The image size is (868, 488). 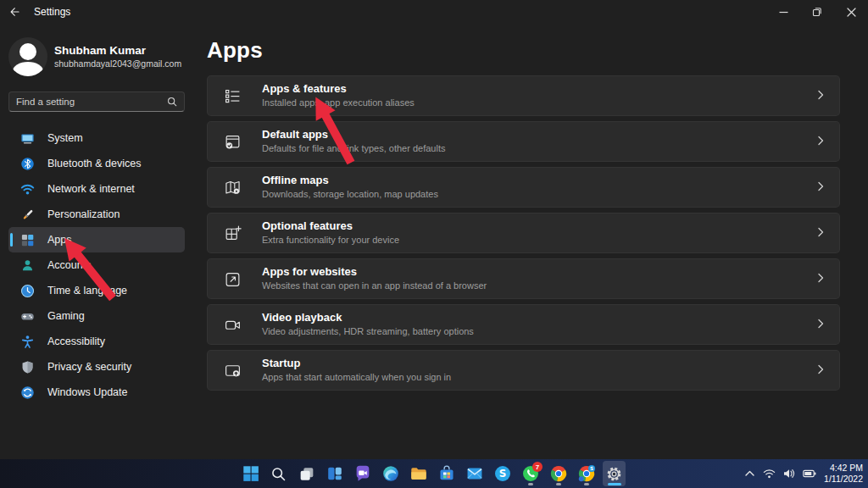 I want to click on widgets-icon, so click(x=335, y=474).